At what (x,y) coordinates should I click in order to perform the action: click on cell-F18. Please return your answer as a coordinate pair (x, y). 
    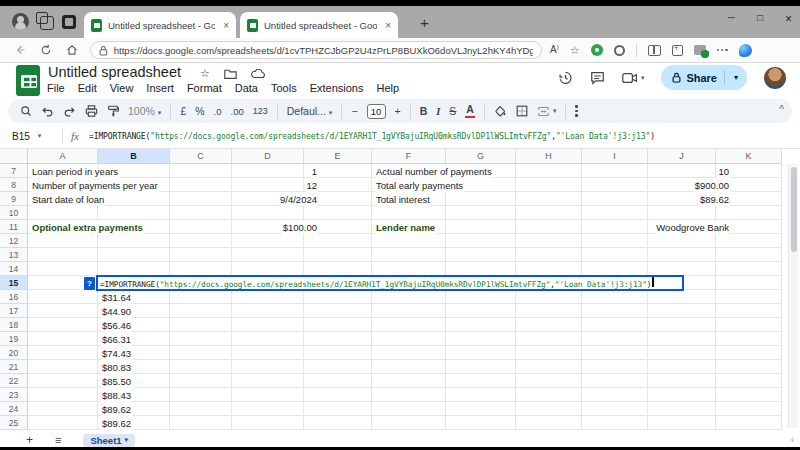
    Looking at the image, I should click on (409, 325).